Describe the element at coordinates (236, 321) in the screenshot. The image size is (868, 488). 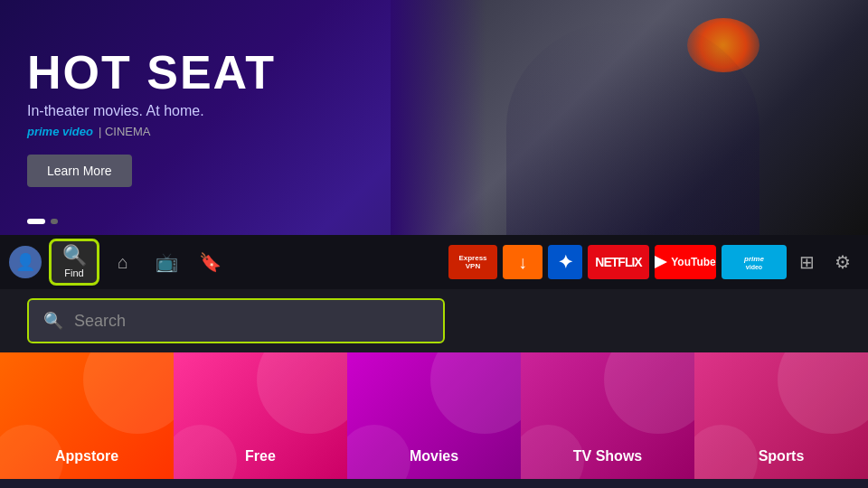
I see `search-bar: 🔍 Search` at that location.